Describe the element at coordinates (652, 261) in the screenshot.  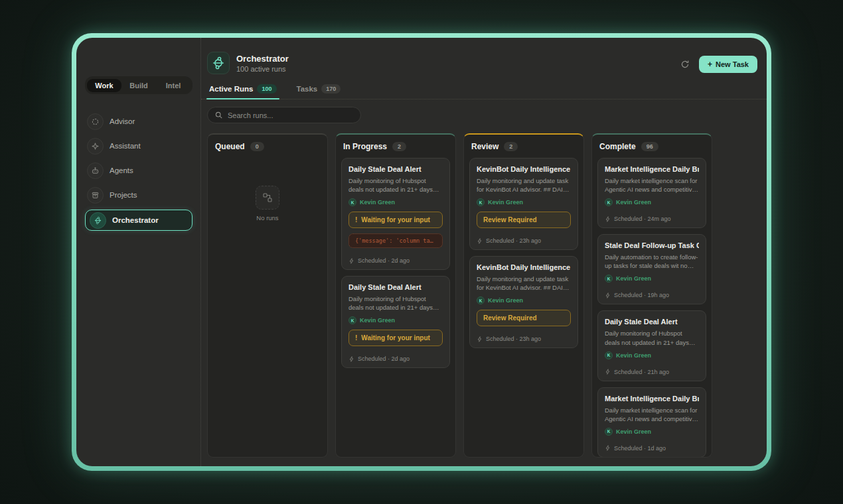
I see `run-card-description: Daily automation to create follow-up tas…` at that location.